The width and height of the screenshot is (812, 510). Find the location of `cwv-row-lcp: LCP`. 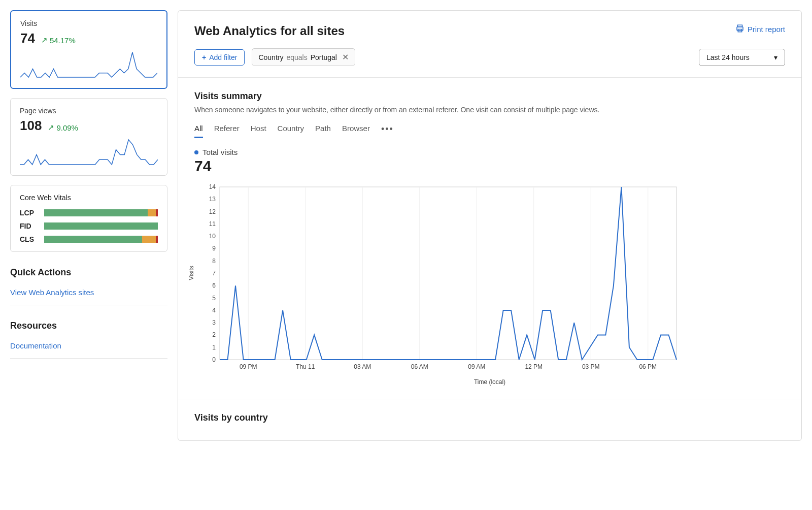

cwv-row-lcp: LCP is located at coordinates (89, 213).